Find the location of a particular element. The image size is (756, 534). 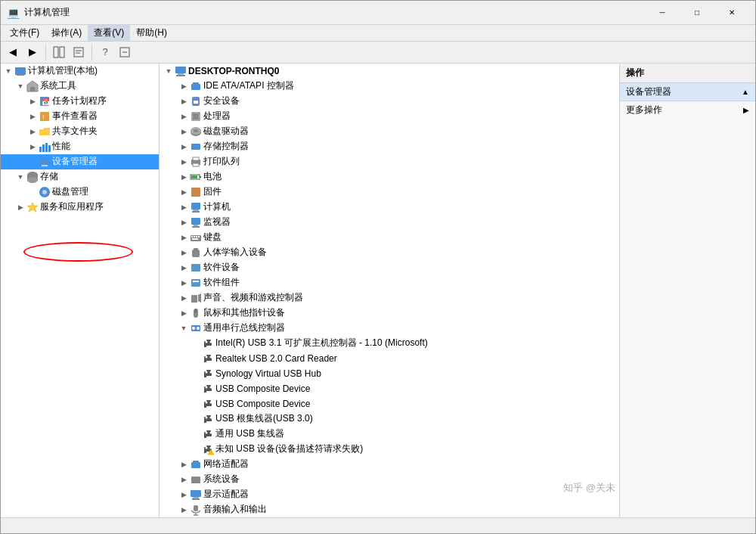

properties-button is located at coordinates (79, 52).